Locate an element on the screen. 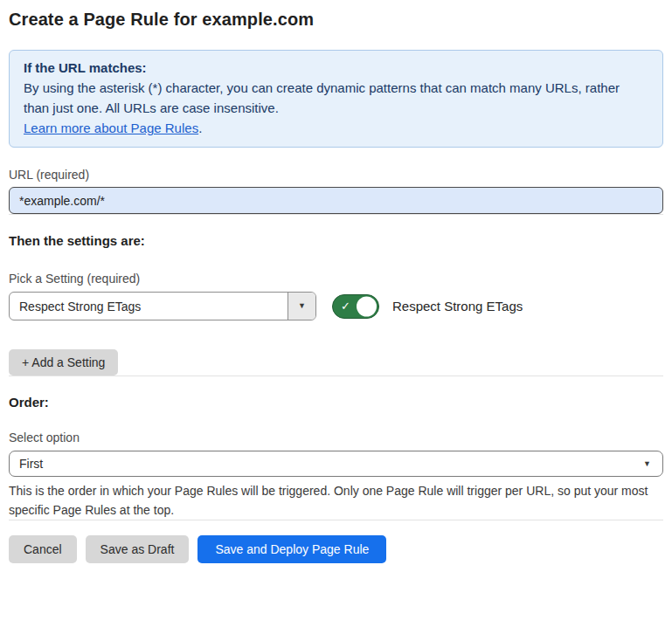 The height and width of the screenshot is (627, 672). setting-row: Respect Strong ETags ▼ ✓ Respect Strong … is located at coordinates (336, 306).